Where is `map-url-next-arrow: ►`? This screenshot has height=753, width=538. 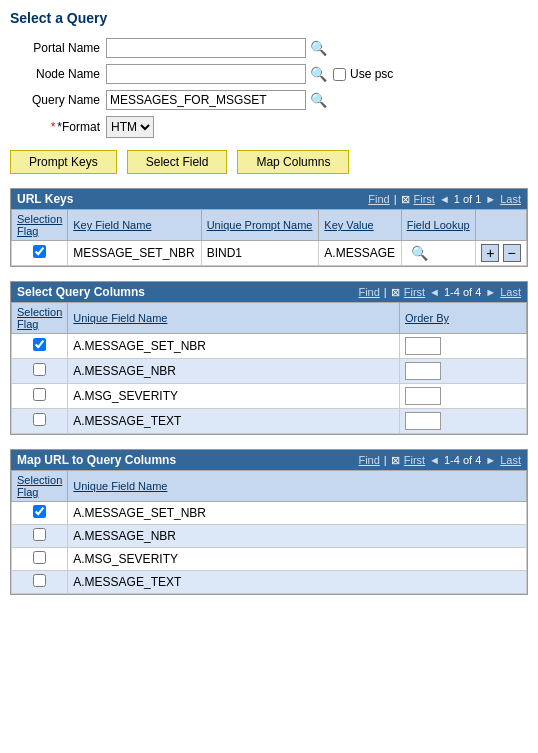 map-url-next-arrow: ► is located at coordinates (490, 460).